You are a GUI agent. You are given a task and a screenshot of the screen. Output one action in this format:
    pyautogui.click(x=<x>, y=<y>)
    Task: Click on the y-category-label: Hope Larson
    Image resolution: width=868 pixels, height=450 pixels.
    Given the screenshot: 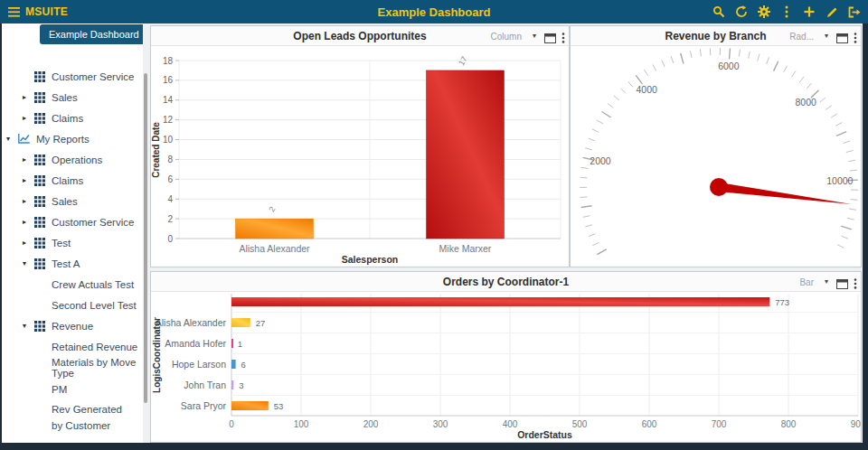 What is the action you would take?
    pyautogui.click(x=199, y=364)
    